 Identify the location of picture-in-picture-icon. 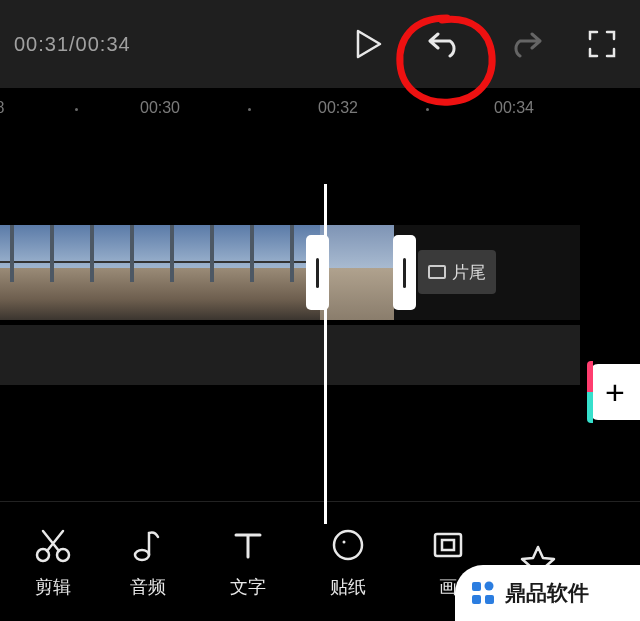
(448, 545).